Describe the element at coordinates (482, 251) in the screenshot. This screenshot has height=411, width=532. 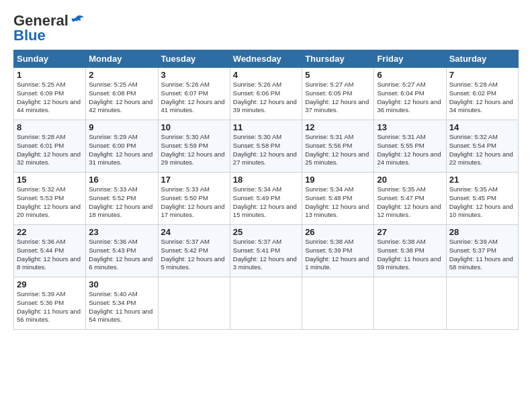
I see `day-cell: 28 Sunrise: 5:39 AM Sunset: 5:37 PM Dayl…` at that location.